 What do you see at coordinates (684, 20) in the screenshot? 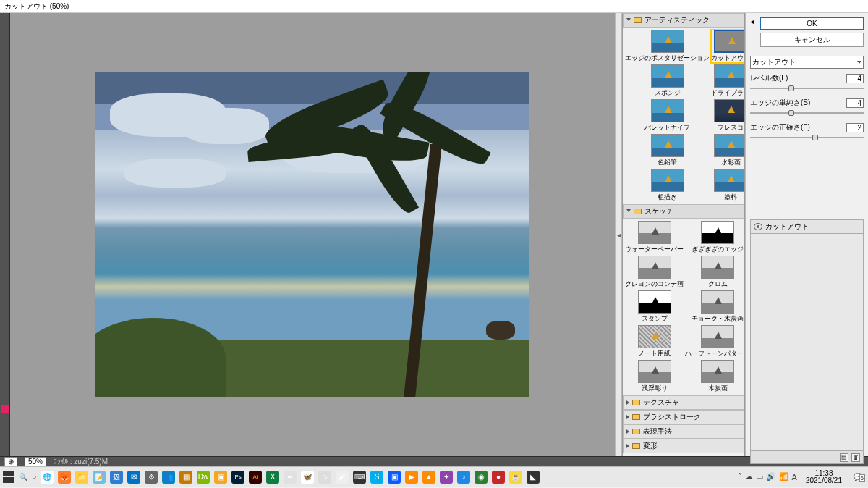
I see `group-artistic-header: アーティスティック` at bounding box center [684, 20].